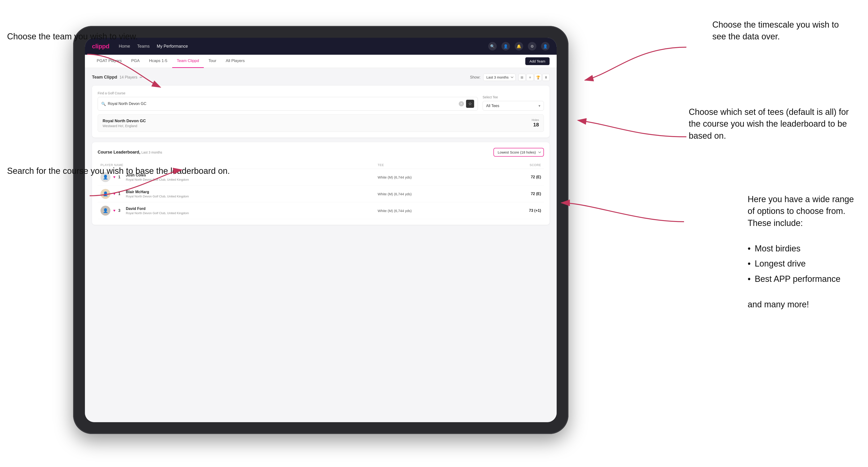 Image resolution: width=868 pixels, height=467 pixels. I want to click on sub-nav: PGAT Players PGA Hcaps 1-5 Team Clippd T…, so click(321, 61).